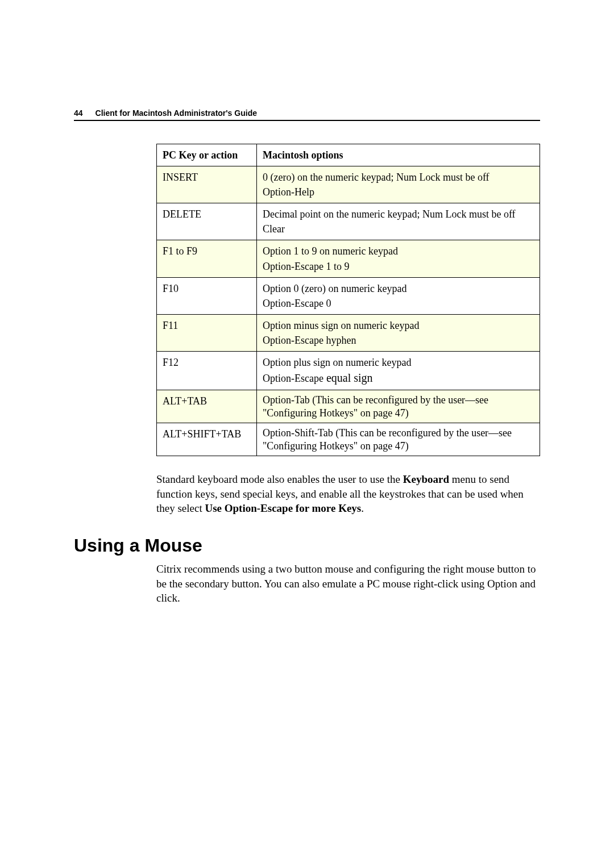 This screenshot has height=868, width=614. Describe the element at coordinates (398, 251) in the screenshot. I see `cell-line: Option 1 to 9 on numeric keypad` at that location.